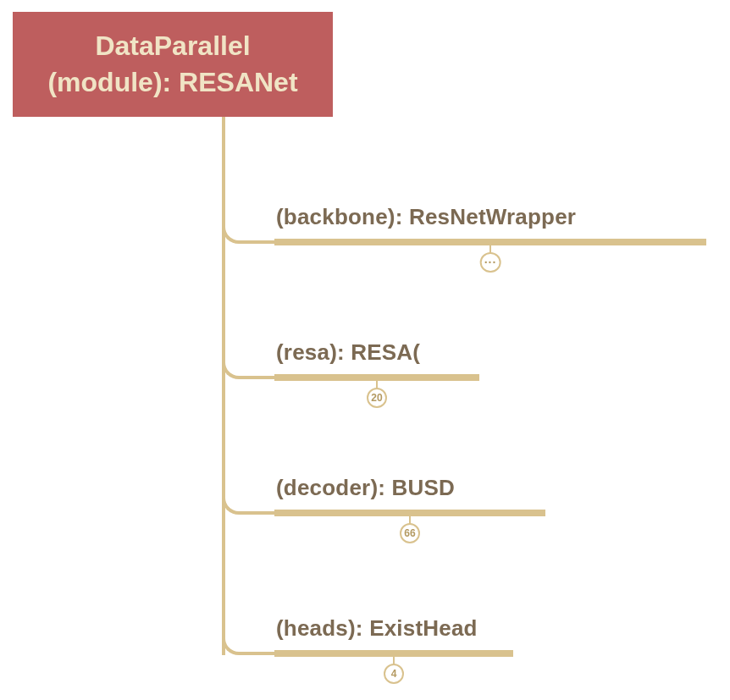 The image size is (730, 700). Describe the element at coordinates (377, 378) in the screenshot. I see `branch-bar-wrap: 20` at that location.